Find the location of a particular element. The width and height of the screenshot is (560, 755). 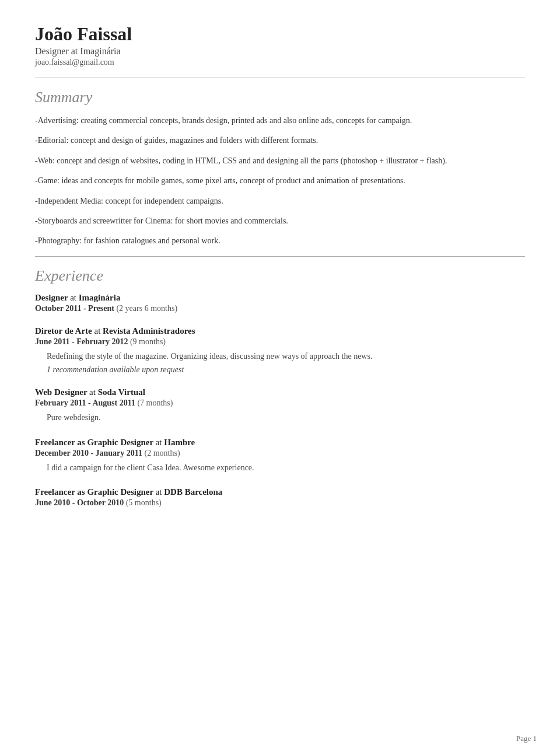

summary-bullet: -Photography: for fashion catalogues and… is located at coordinates (280, 241).